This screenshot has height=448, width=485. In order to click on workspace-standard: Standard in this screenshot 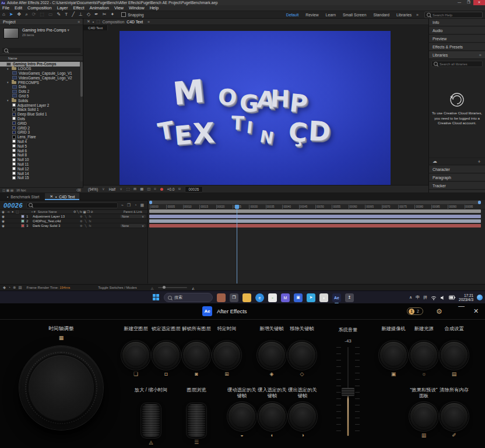, I will do `click(381, 15)`.